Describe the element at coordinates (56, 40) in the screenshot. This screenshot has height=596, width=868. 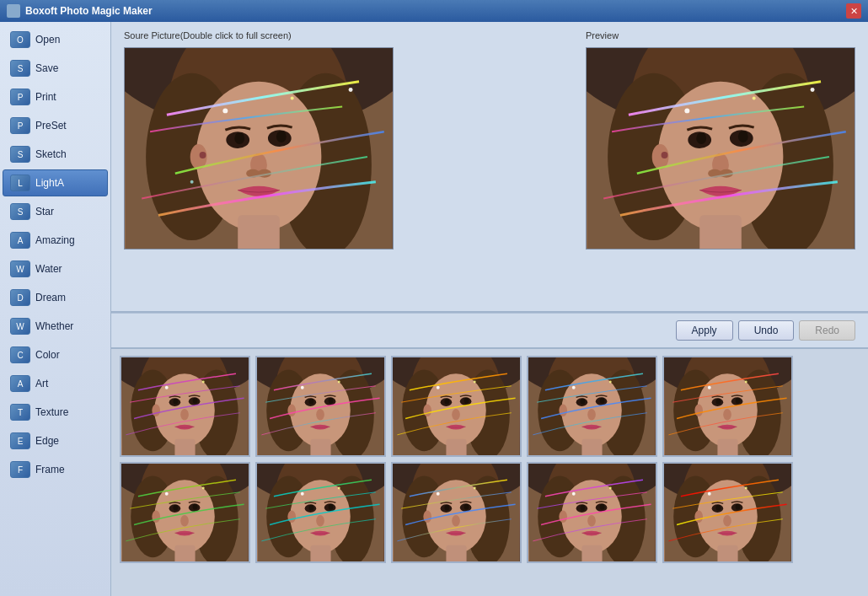
I see `sidebar-item-open: OOpen` at that location.